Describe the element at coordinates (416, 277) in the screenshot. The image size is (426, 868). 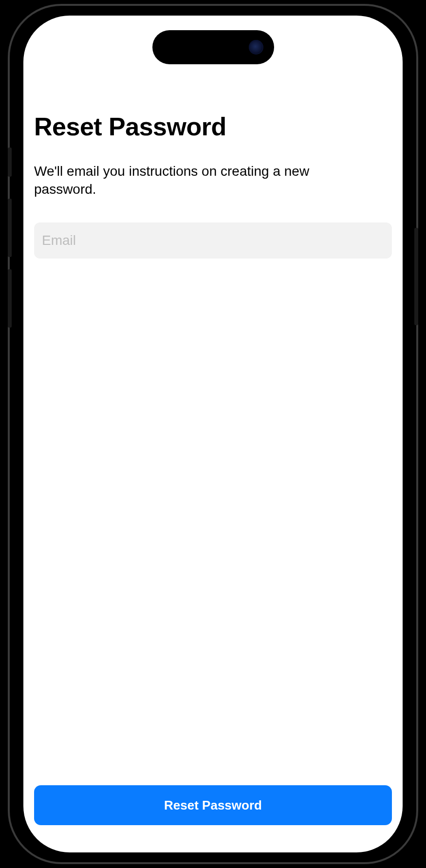
I see `device-power-button` at that location.